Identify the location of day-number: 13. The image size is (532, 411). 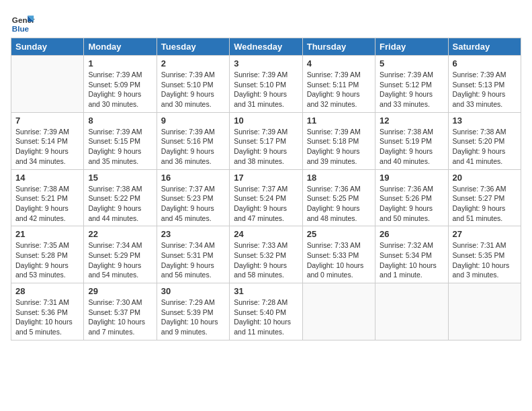
(485, 121).